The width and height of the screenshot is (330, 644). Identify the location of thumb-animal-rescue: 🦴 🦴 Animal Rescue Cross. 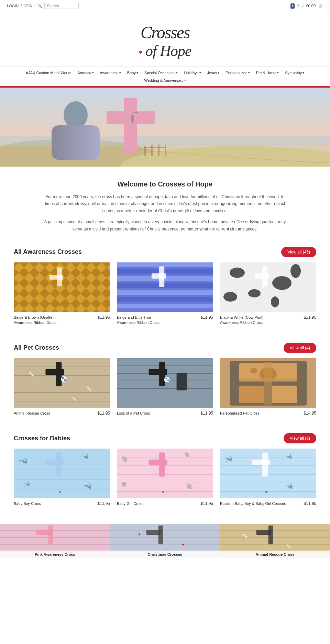
(275, 541).